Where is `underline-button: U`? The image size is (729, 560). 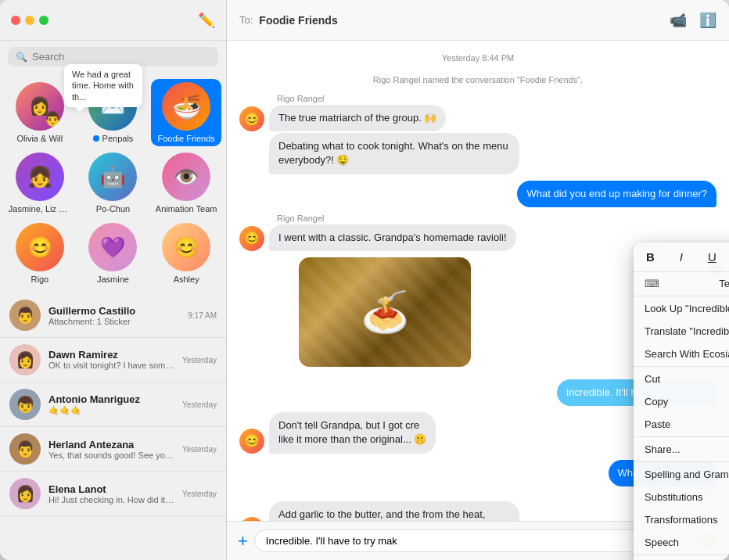
underline-button: U is located at coordinates (712, 257).